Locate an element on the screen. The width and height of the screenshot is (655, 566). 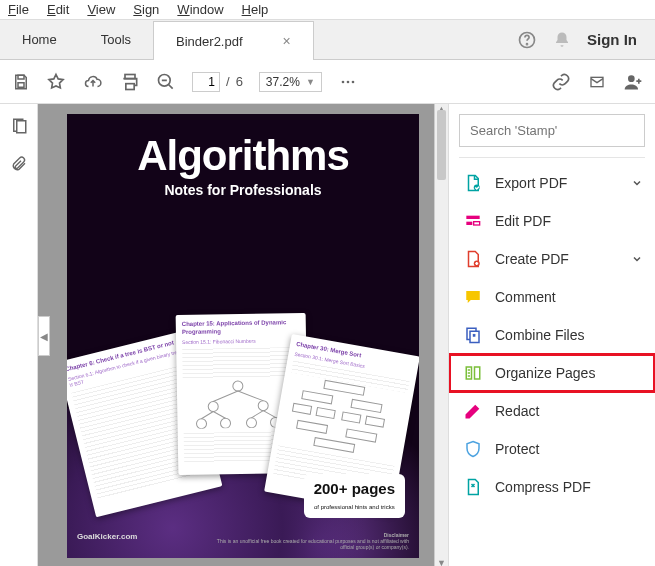
organize-icon is located at coordinates (473, 373).